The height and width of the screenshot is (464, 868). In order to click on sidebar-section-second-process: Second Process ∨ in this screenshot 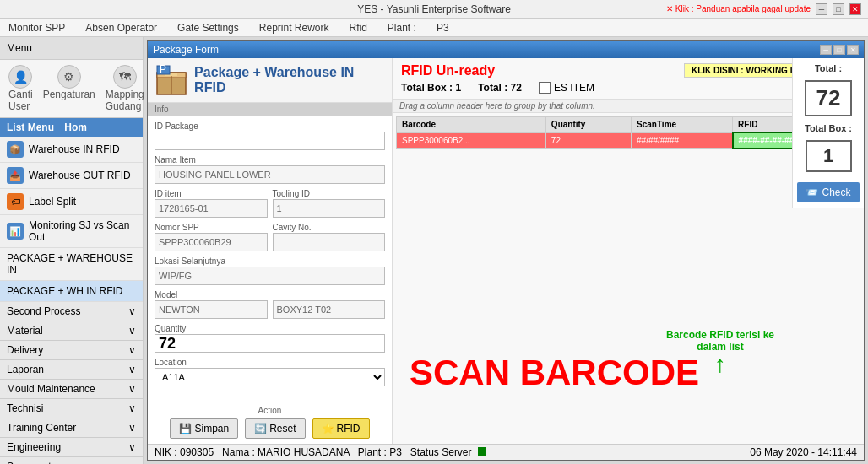, I will do `click(71, 312)`.